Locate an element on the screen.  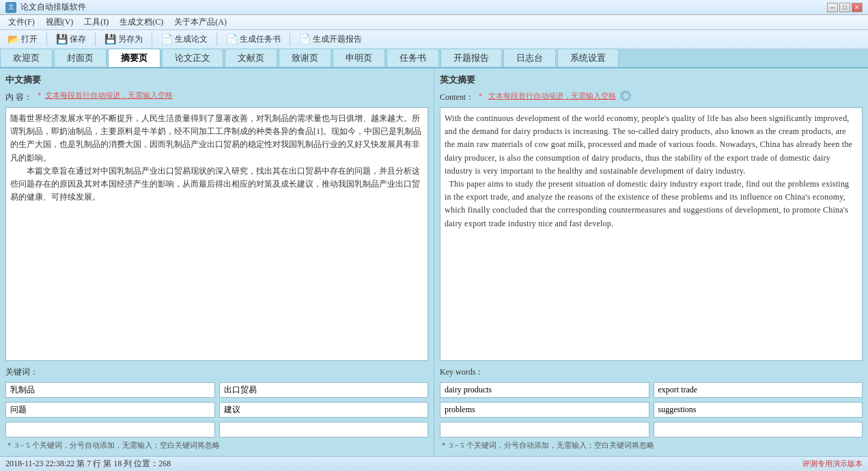
english-content-label: Content： is located at coordinates (457, 97).